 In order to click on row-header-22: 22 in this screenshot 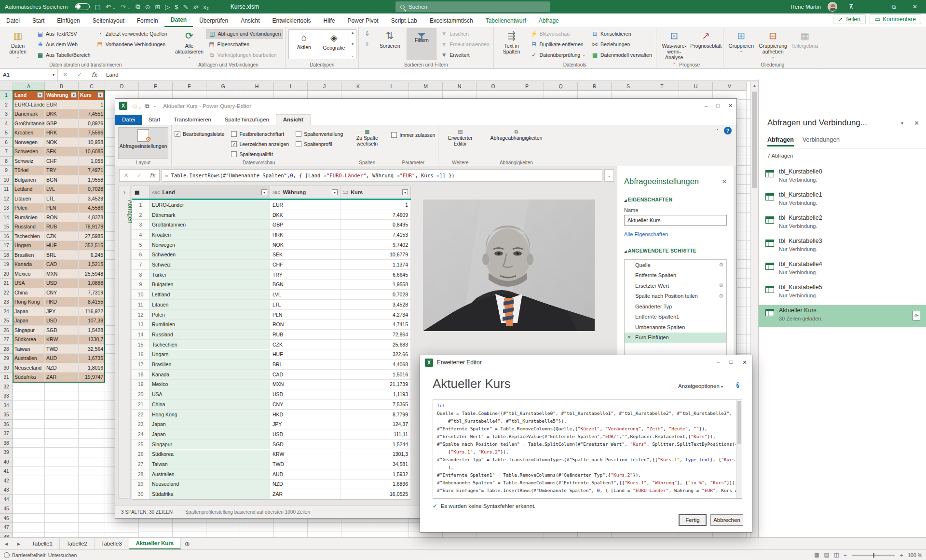, I will do `click(7, 293)`.